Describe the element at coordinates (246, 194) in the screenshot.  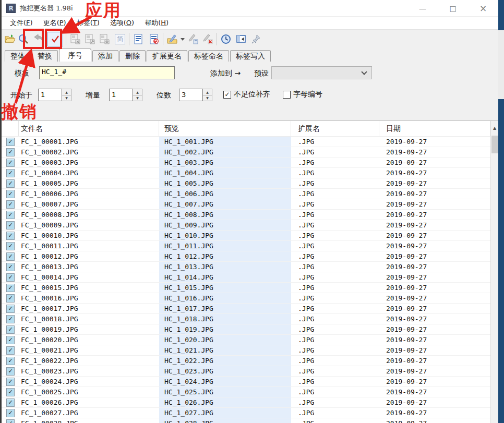
I see `table-row: ✓ FC_1_00006.JPG HC_1_006.JPG .JPG 2019-…` at that location.